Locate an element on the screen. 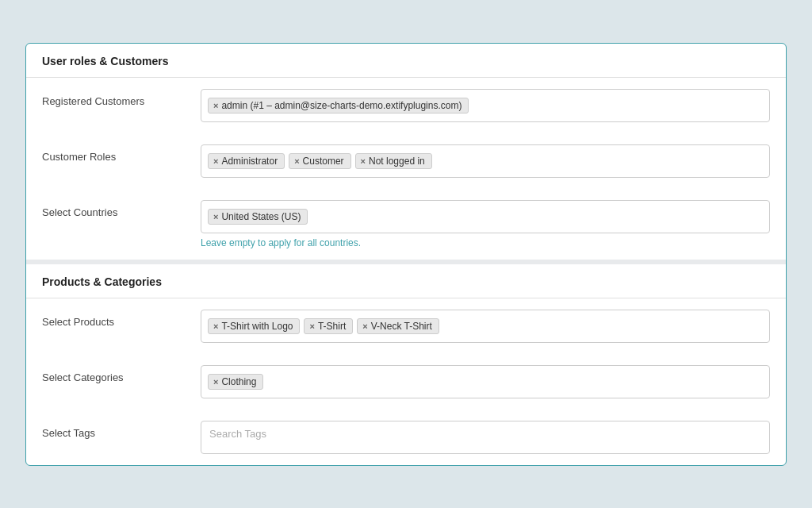 Image resolution: width=812 pixels, height=508 pixels. tag-label: Clothing is located at coordinates (239, 382).